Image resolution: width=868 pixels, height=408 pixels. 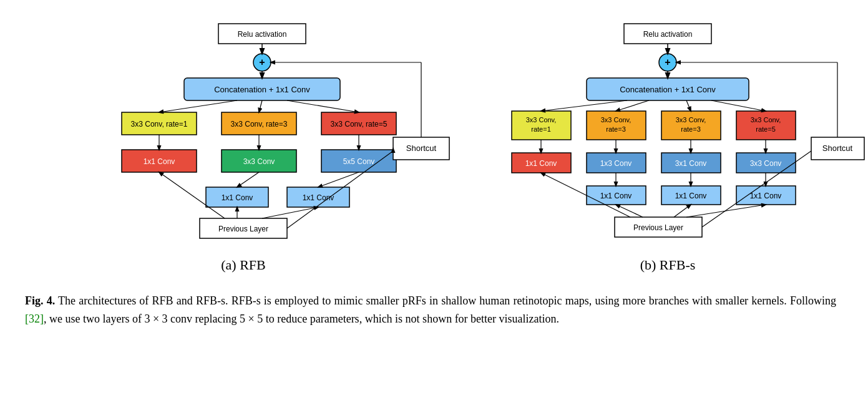 What do you see at coordinates (359, 162) in the screenshot?
I see `svg-text: 5x5 Conv` at bounding box center [359, 162].